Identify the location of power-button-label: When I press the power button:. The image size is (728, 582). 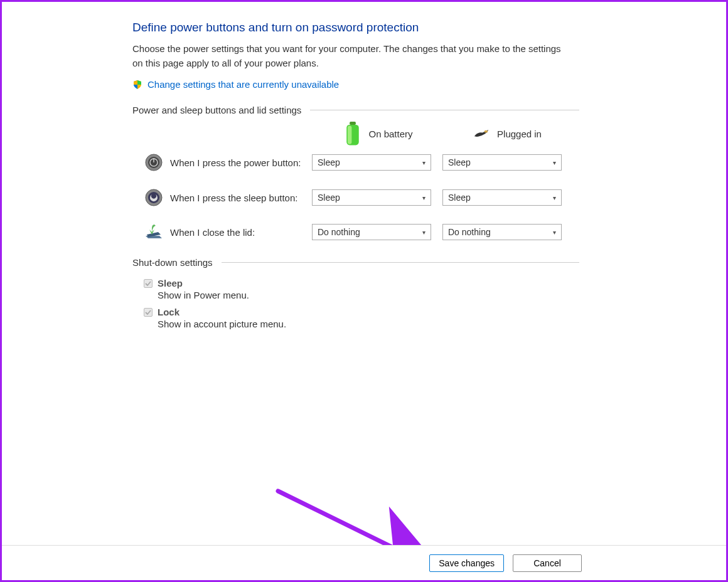
(239, 163).